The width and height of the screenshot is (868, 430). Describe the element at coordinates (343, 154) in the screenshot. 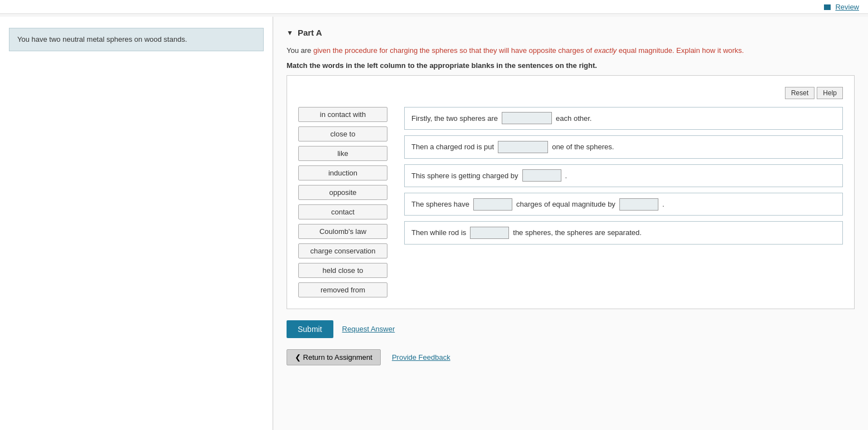

I see `word-item: like` at that location.